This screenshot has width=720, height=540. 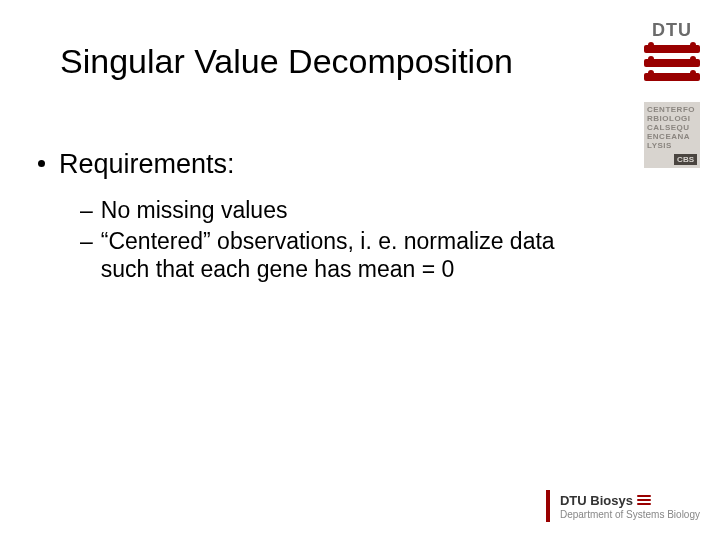 I want to click on footer-logo: DTU Biosys Department of Systems Biology, so click(x=623, y=506).